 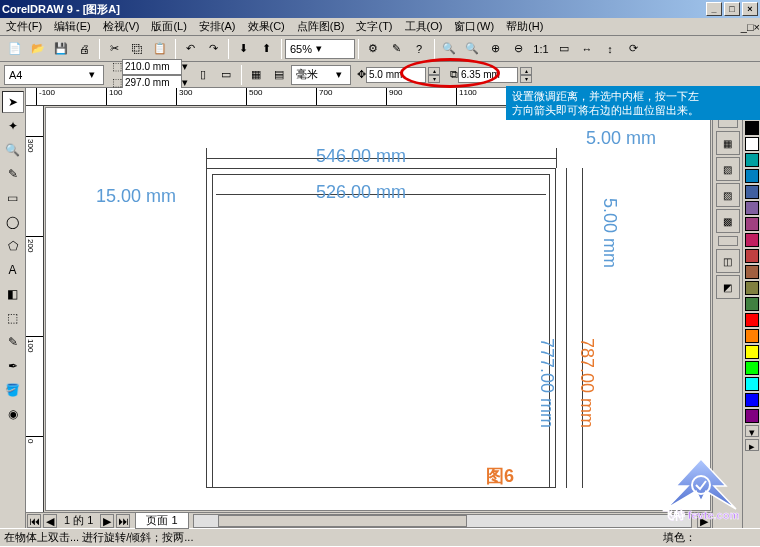 What do you see at coordinates (442, 521) in the screenshot?
I see `horizontal-scrollbar` at bounding box center [442, 521].